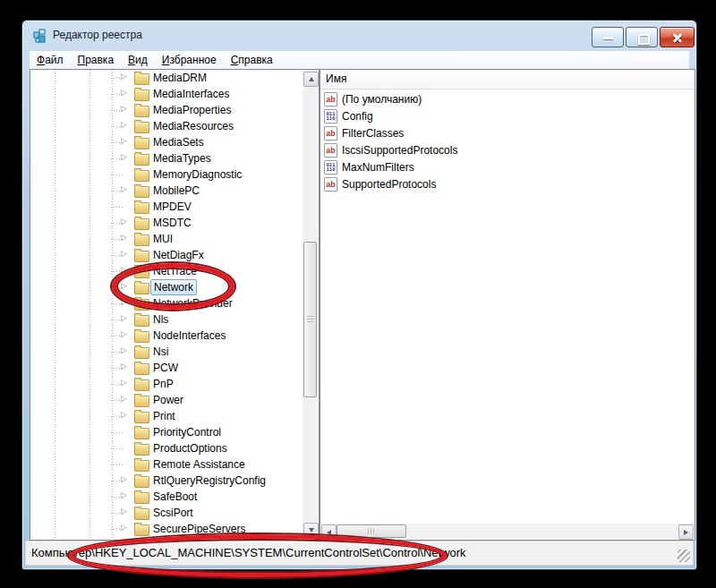 Image resolution: width=716 pixels, height=588 pixels. Describe the element at coordinates (50, 60) in the screenshot. I see `menu-item: Файл` at that location.